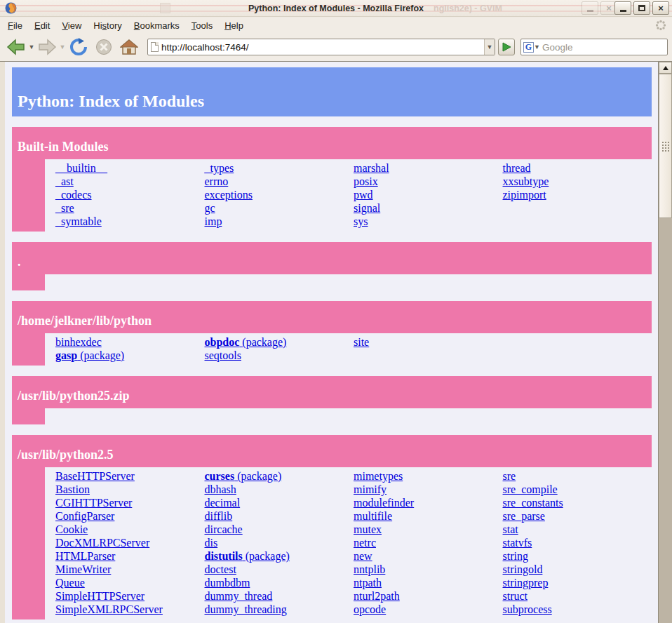 The image size is (672, 623). I want to click on module-link: _symtable, so click(130, 222).